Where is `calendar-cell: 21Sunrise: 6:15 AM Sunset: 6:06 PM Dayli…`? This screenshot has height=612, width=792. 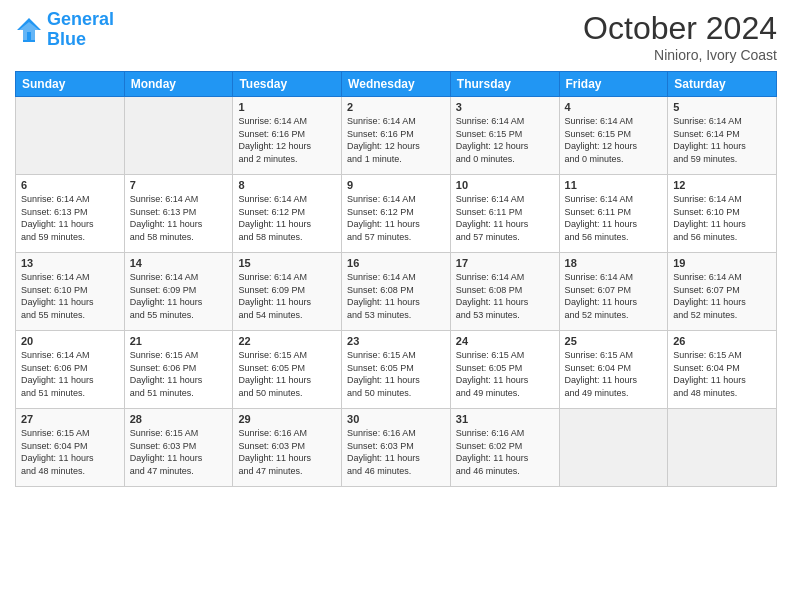 calendar-cell: 21Sunrise: 6:15 AM Sunset: 6:06 PM Dayli… is located at coordinates (178, 370).